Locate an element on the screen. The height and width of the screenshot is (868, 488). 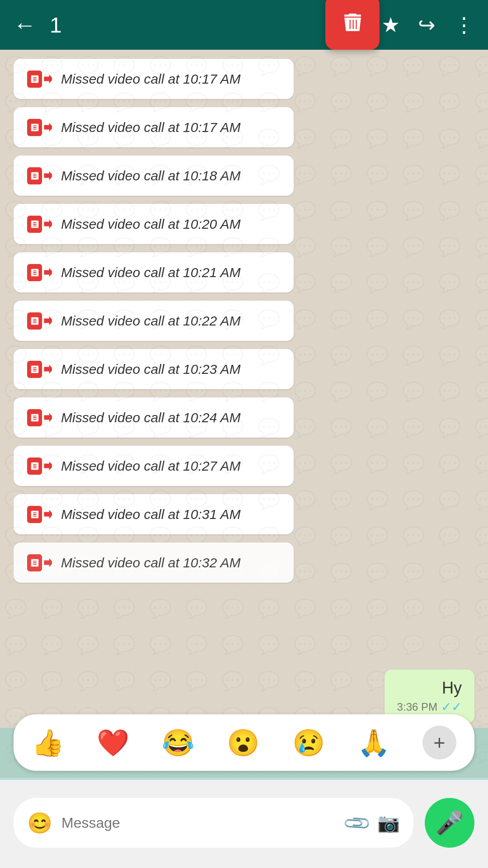
missed-call-message-6: Missed video call at 10:22 AM is located at coordinates (154, 321).